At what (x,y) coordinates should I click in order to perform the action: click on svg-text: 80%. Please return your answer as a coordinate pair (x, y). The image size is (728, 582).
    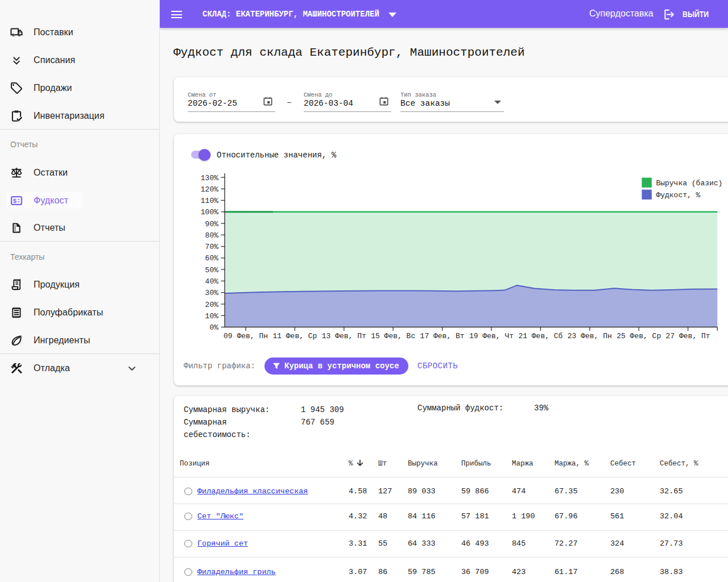
    Looking at the image, I should click on (212, 235).